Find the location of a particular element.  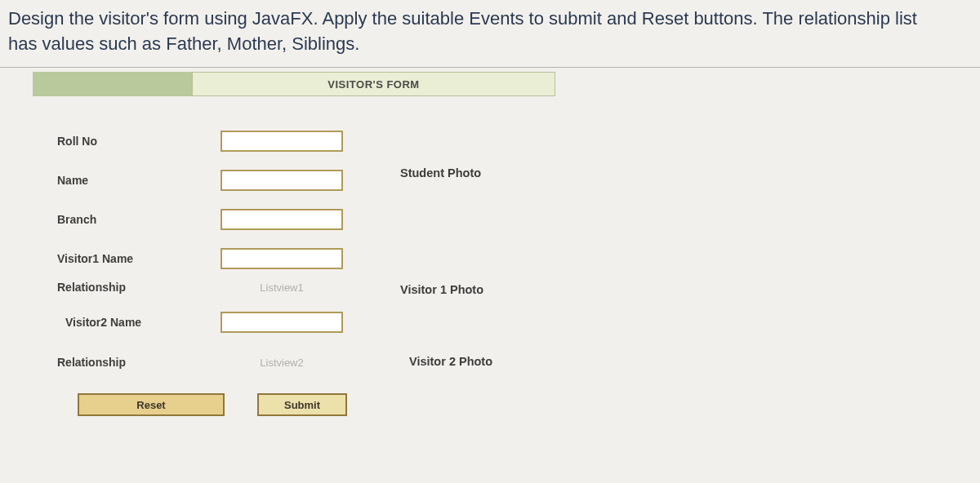

label-visitor1-photo: Visitor 1 Photo is located at coordinates (442, 290).